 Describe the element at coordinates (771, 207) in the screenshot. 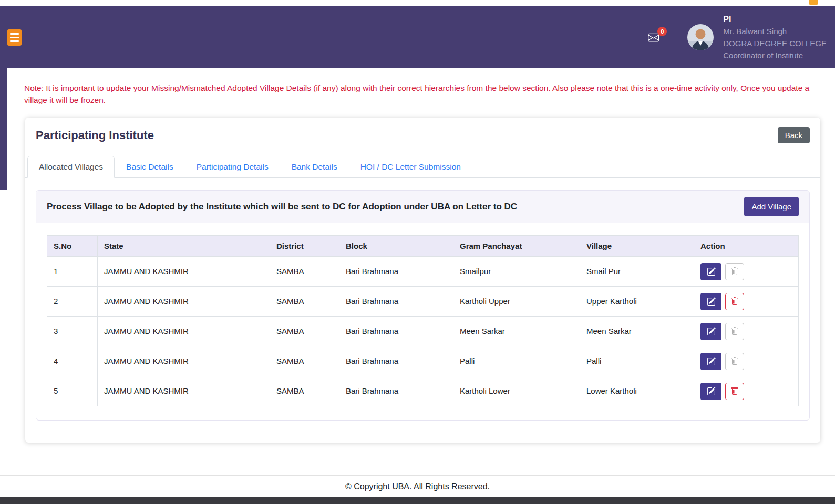

I see `add-village-button: Add Village` at that location.